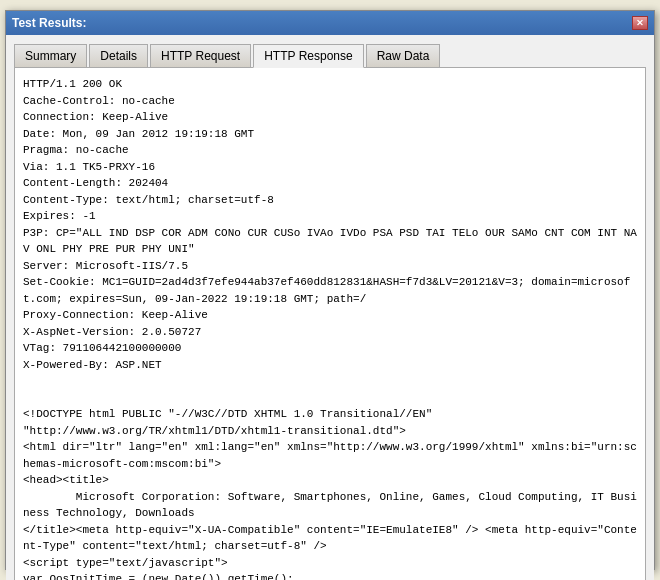  Describe the element at coordinates (200, 56) in the screenshot. I see `tab-http-request: HTTP Request` at that location.